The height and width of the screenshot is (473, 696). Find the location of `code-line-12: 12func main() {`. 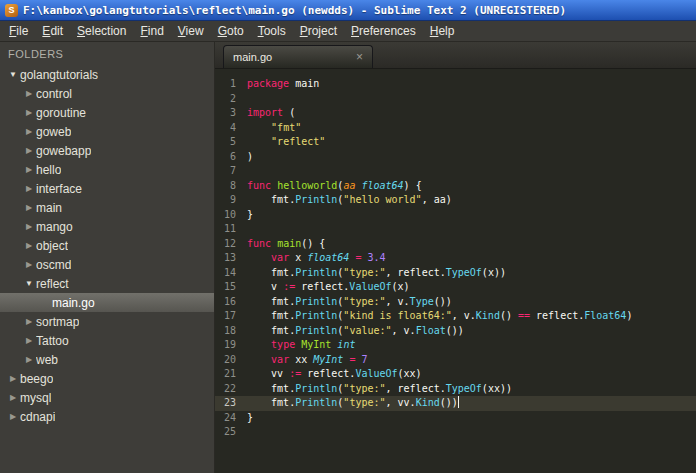

code-line-12: 12func main() { is located at coordinates (456, 244).